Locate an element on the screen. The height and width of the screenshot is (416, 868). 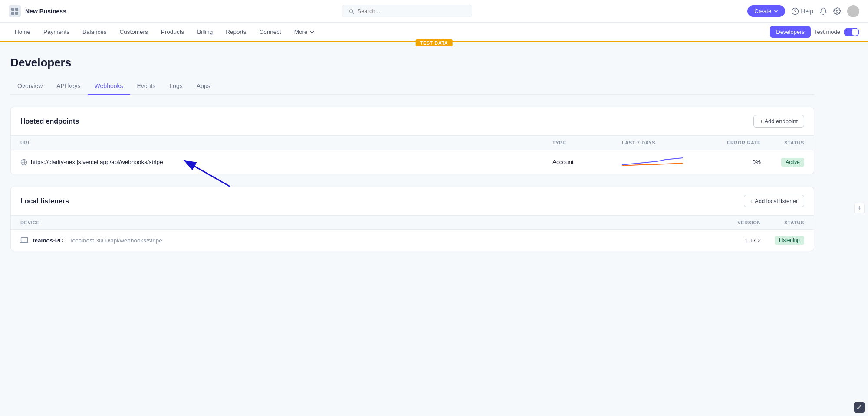
settings-button is located at coordinates (837, 11).